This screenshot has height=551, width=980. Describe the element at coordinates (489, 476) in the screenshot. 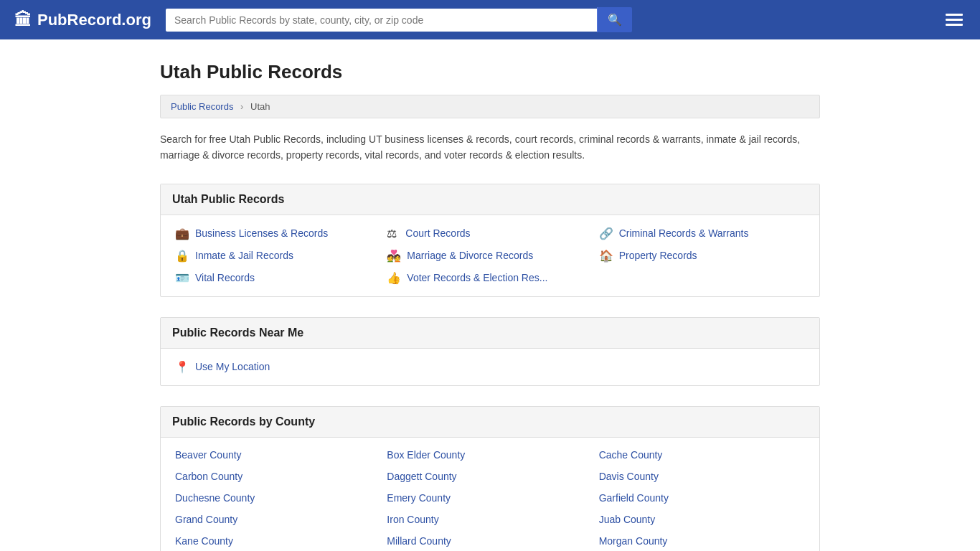

I see `county-link-4: Daggett County` at that location.